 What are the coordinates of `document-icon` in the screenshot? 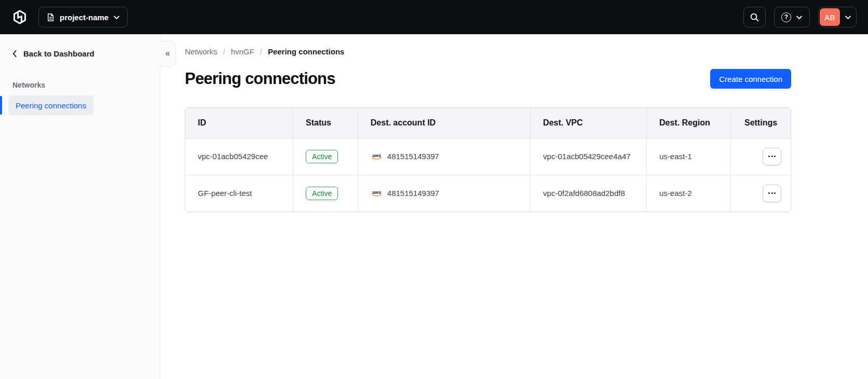 It's located at (51, 18).